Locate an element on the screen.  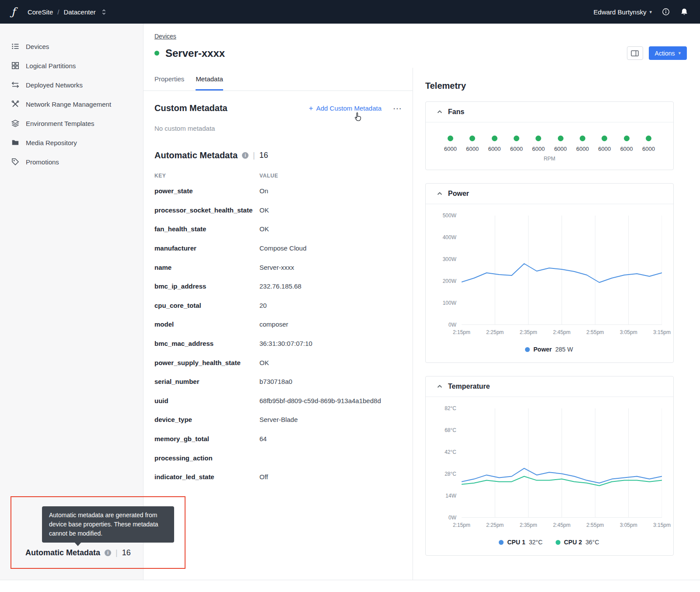
x-tick: 2:45pm is located at coordinates (562, 525).